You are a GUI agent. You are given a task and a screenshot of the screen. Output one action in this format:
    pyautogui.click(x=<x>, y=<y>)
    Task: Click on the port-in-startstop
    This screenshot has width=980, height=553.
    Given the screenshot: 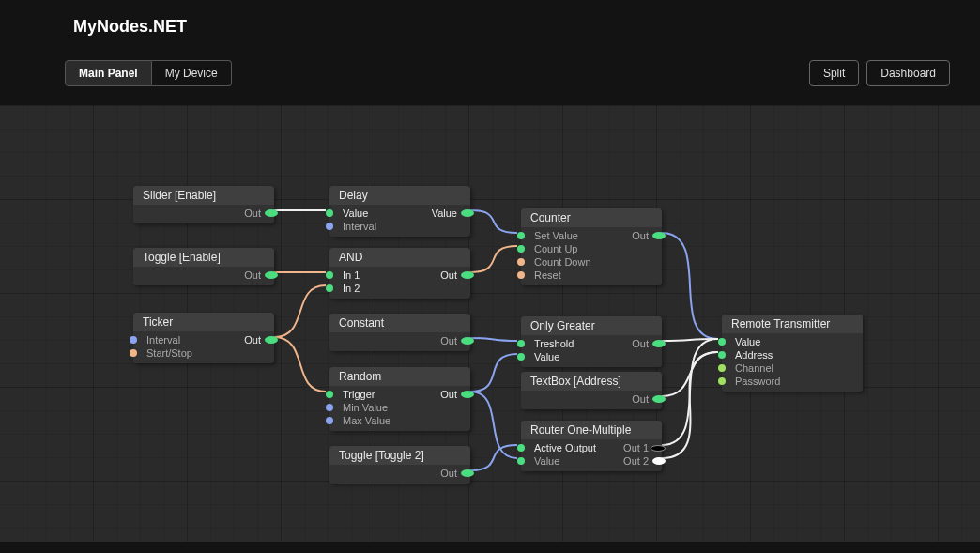 What is the action you would take?
    pyautogui.click(x=133, y=353)
    